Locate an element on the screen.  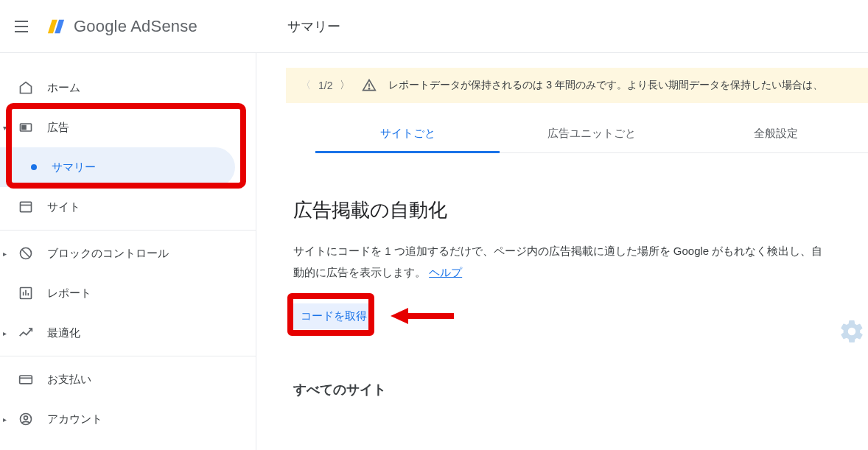
optimize-icon is located at coordinates (26, 333).